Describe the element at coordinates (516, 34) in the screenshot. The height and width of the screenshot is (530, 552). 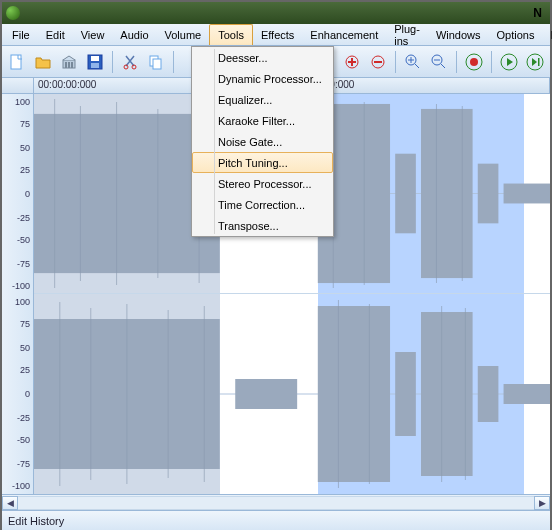
I see `menu-options: Options` at that location.